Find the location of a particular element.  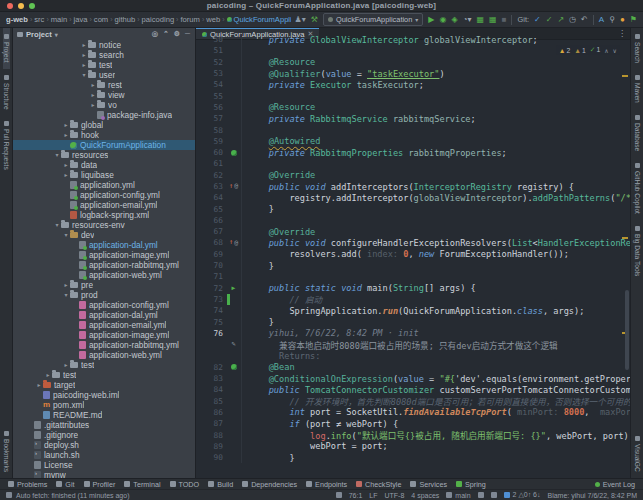

code-line: 60 private RabbitmqProperties rabbitmqPr… is located at coordinates (413, 152).